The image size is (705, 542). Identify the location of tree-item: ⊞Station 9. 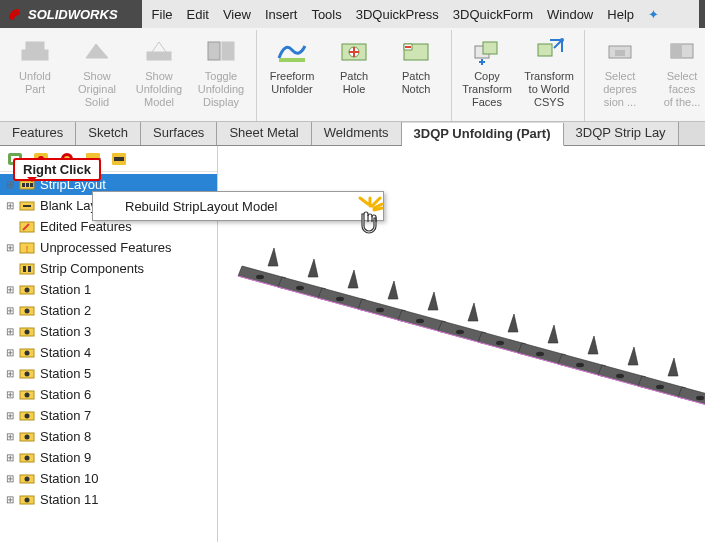
(108, 458).